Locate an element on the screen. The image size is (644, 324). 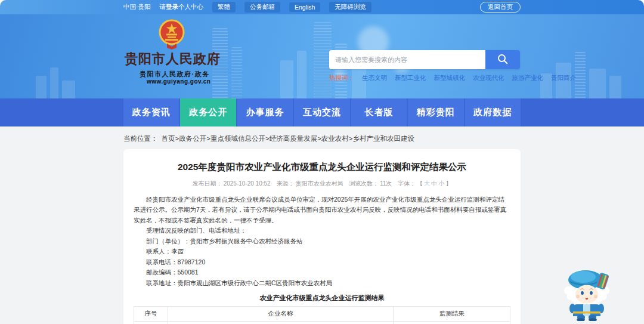
font-size-medium-button: 中 is located at coordinates (434, 184).